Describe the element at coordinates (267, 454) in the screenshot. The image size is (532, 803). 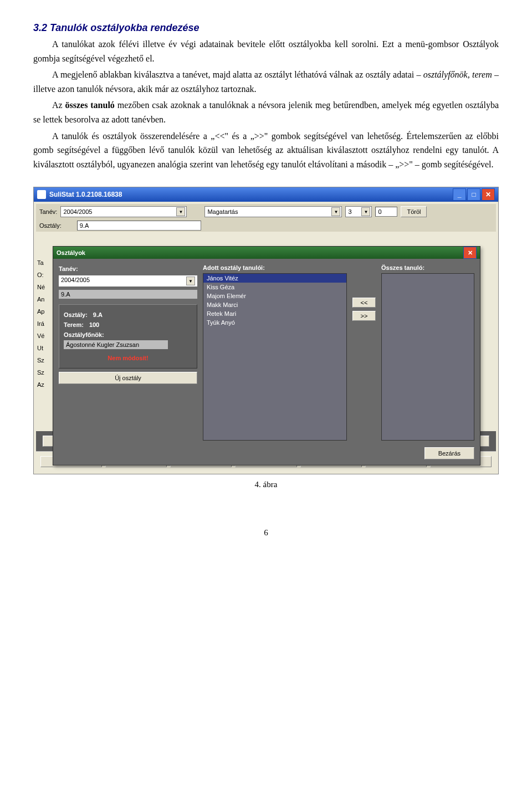
I see `modal-footer: Bezárás` at that location.